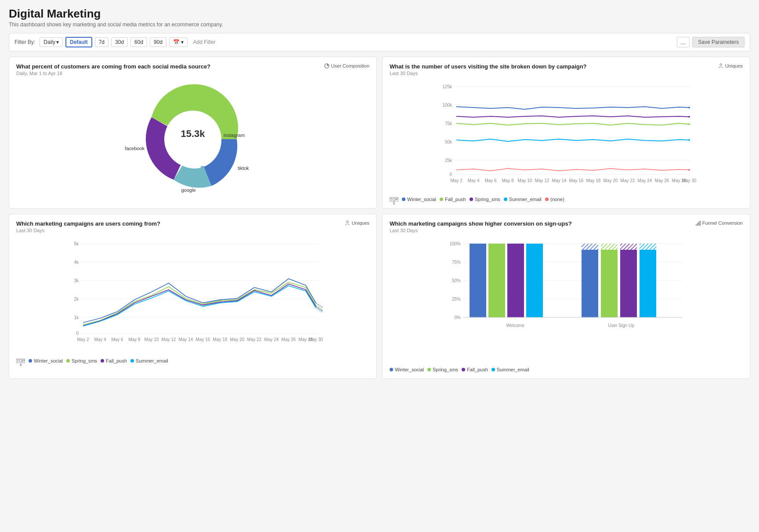  I want to click on legend-summer-email: Summer_email, so click(523, 199).